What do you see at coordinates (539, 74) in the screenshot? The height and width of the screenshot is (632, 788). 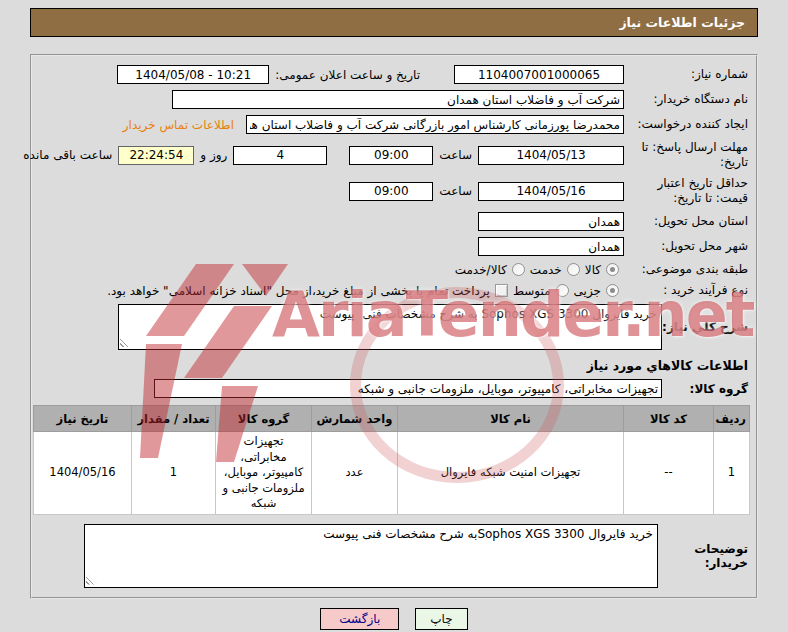 I see `need-number-input` at bounding box center [539, 74].